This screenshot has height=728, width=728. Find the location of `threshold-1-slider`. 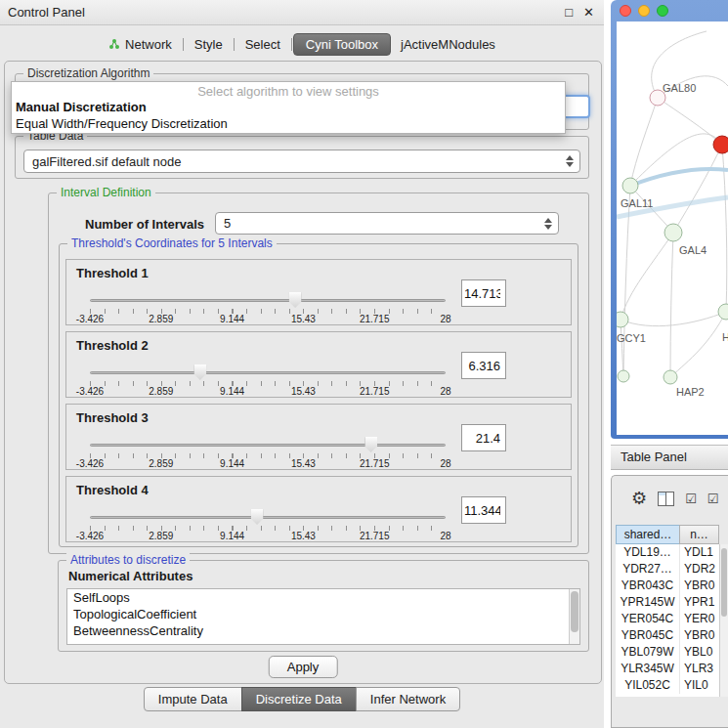

threshold-1-slider is located at coordinates (268, 299).